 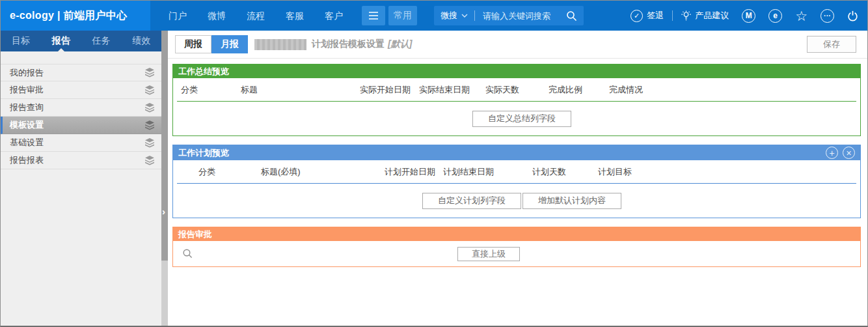 I want to click on sidebar-item-report-statements: 报告报表, so click(x=81, y=160).